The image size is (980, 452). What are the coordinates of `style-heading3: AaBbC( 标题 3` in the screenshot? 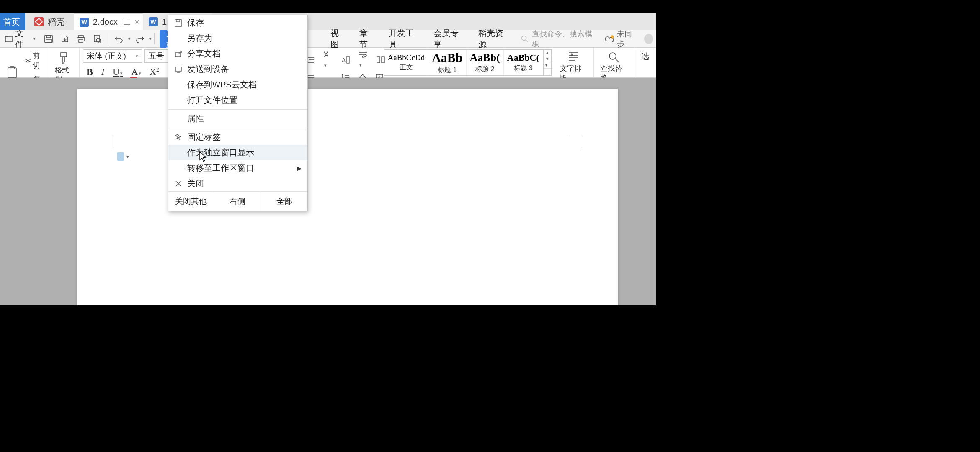 It's located at (524, 63).